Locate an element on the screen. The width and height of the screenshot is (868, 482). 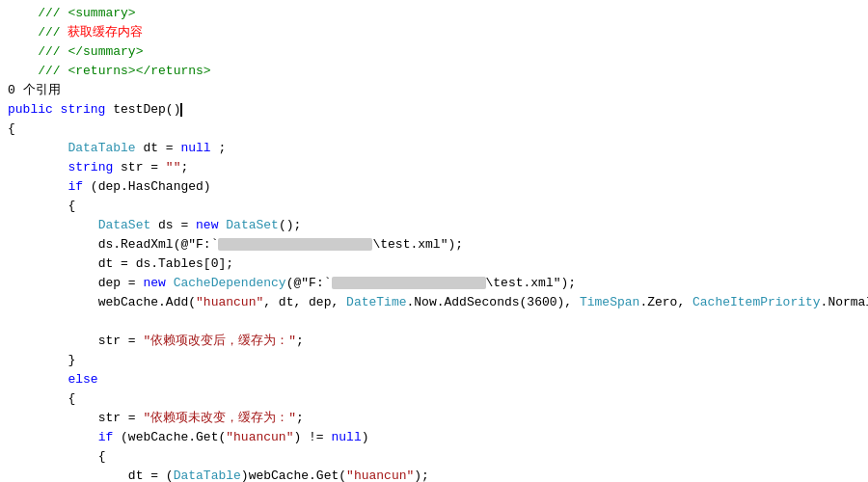
code-line: /// </summary> is located at coordinates (434, 52).